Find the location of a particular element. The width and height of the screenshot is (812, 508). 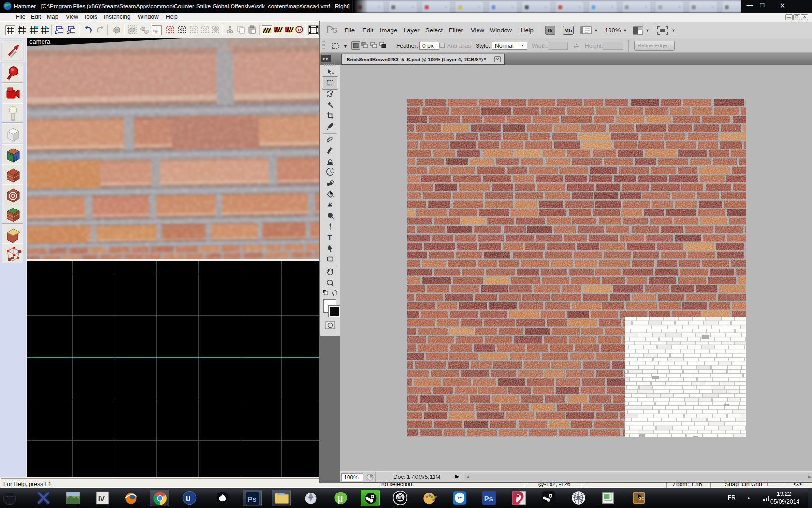

svg-text: S is located at coordinates (68, 32).